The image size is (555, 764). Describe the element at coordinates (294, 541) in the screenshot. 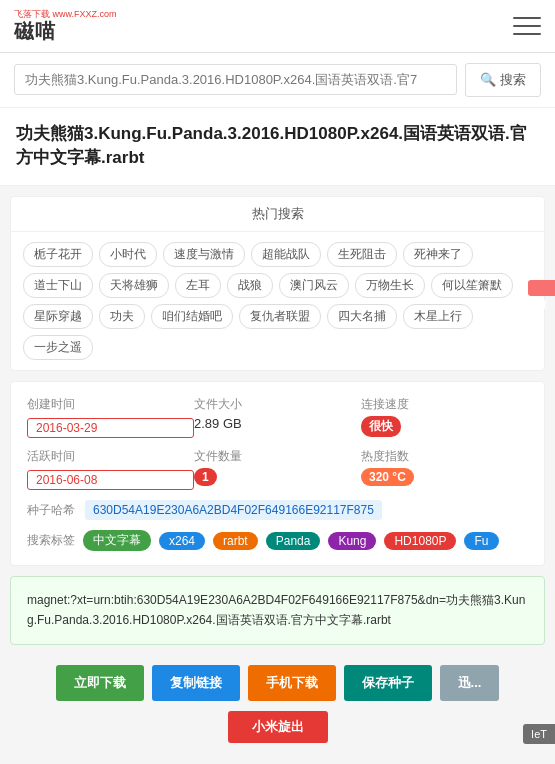

I see `search-tag-chip: Panda` at that location.